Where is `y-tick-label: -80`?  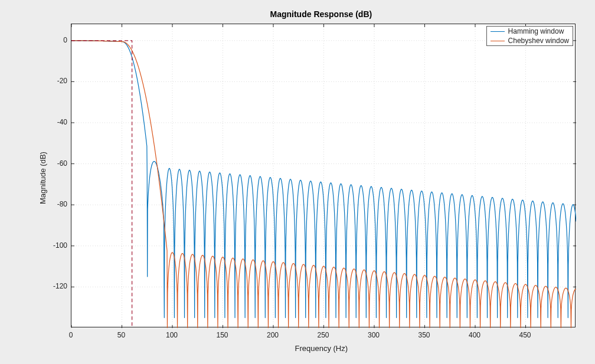
y-tick-label: -80 is located at coordinates (55, 204).